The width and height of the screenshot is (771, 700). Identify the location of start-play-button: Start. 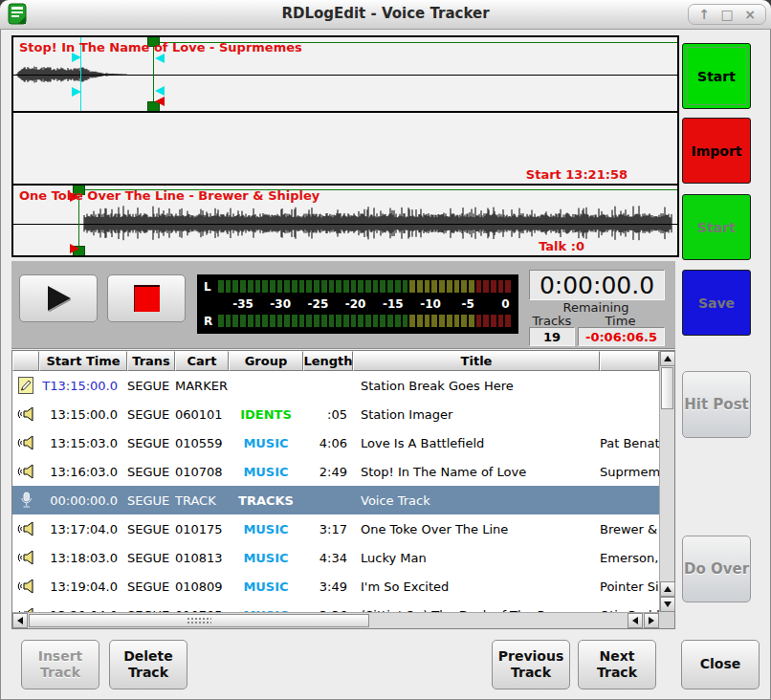
(716, 228).